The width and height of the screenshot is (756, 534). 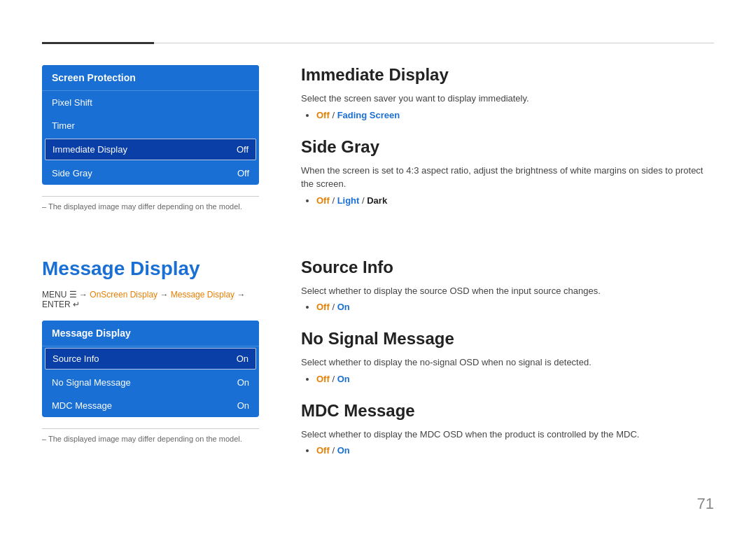 I want to click on side-gray-dark-option: Dark, so click(x=377, y=200).